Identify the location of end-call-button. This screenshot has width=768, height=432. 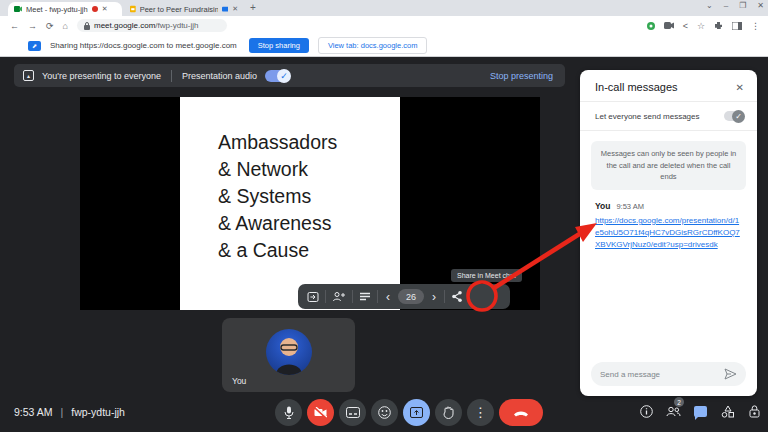
(521, 412).